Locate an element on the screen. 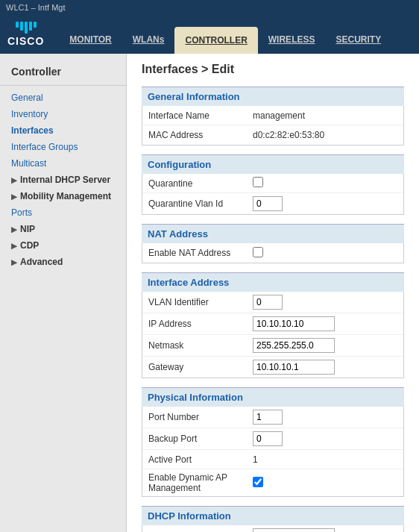  physical-info-table: Port Number Backup Port Active Port 1 En… is located at coordinates (273, 452).